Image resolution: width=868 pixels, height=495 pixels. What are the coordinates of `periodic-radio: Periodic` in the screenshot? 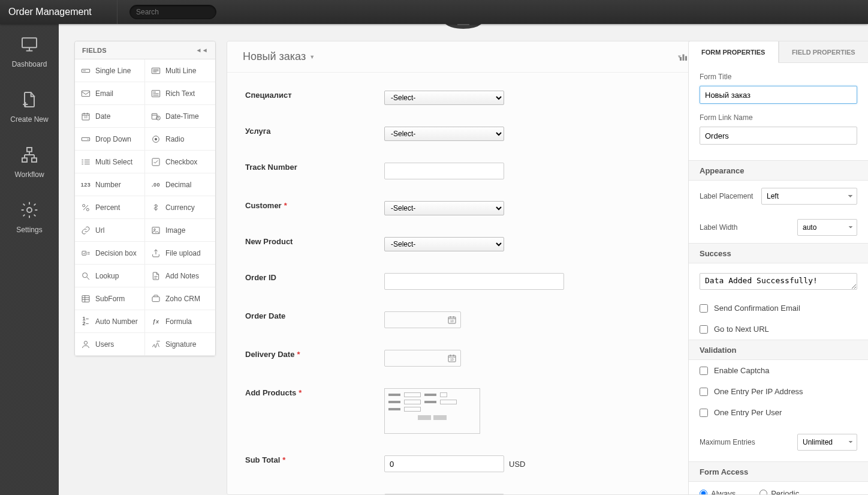 It's located at (779, 492).